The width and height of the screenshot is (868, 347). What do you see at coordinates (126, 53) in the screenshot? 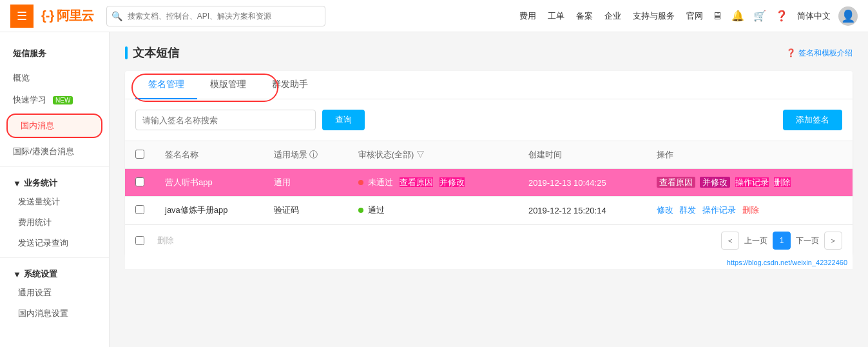
I see `title-bar-accent` at bounding box center [126, 53].